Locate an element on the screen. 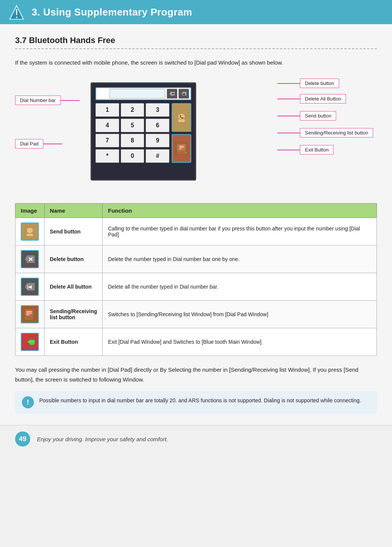 Image resolution: width=392 pixels, height=547 pixels. section-divider is located at coordinates (196, 49).